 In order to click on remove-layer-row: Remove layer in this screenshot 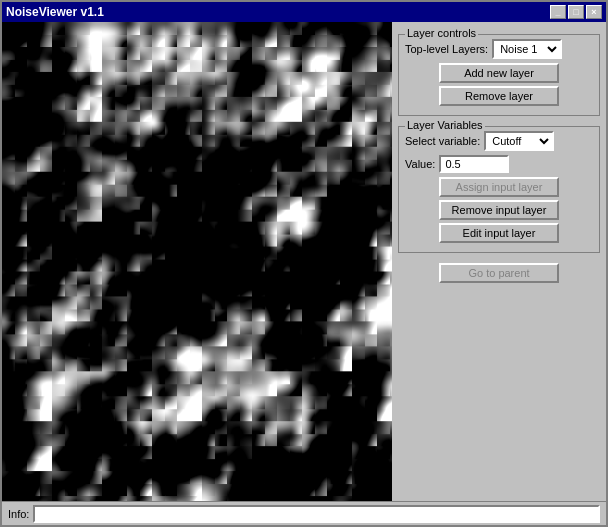, I will do `click(499, 96)`.